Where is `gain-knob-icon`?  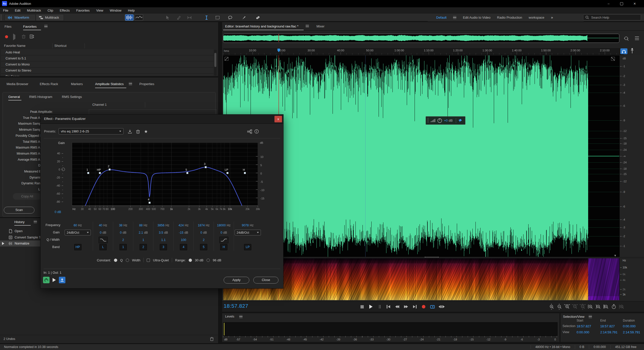
gain-knob-icon is located at coordinates (440, 121).